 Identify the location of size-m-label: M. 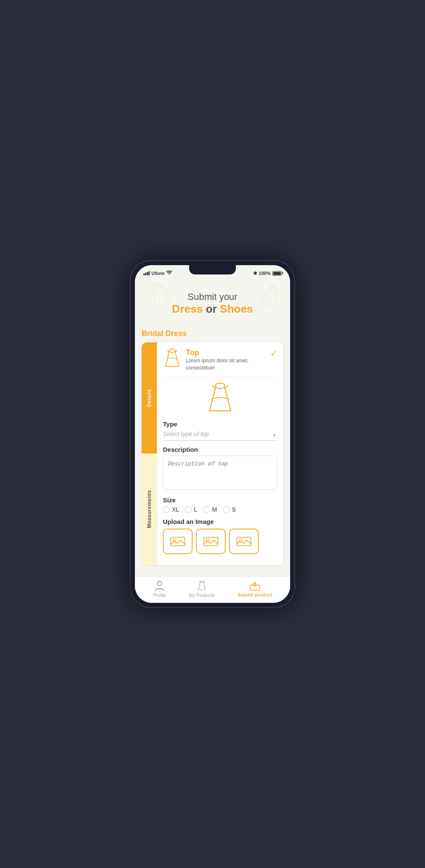
(215, 510).